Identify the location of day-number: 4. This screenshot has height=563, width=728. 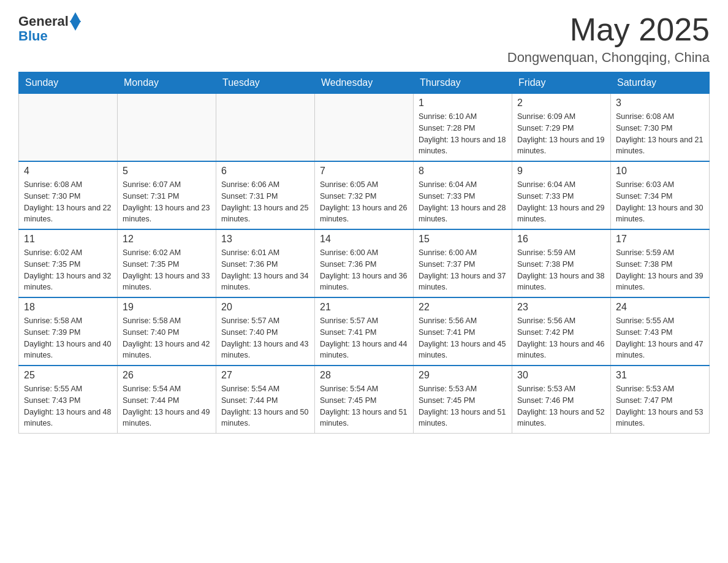
(68, 171).